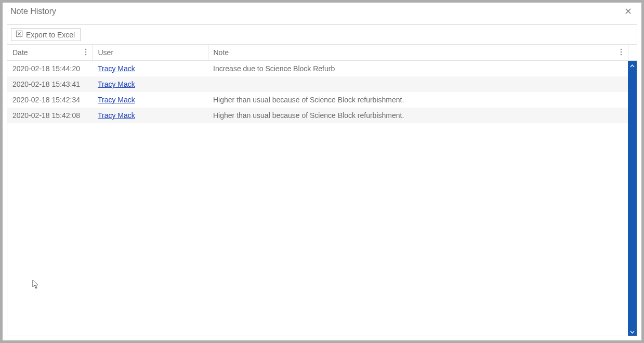  What do you see at coordinates (20, 52) in the screenshot?
I see `column-header-date-label: Date` at bounding box center [20, 52].